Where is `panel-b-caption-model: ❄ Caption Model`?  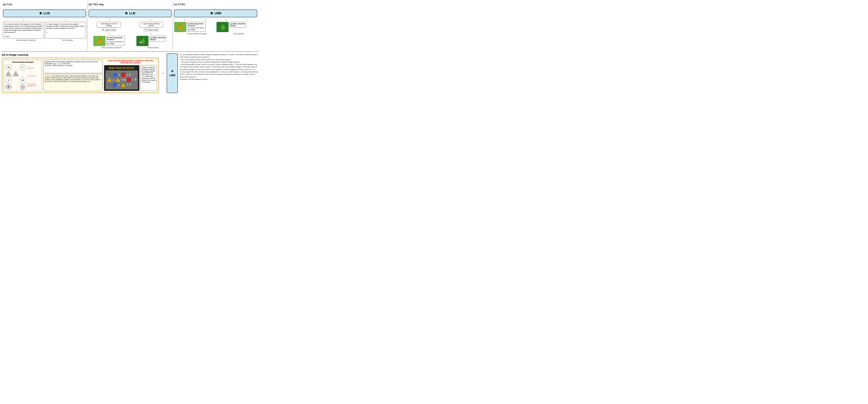 panel-b-caption-model: ❄ Caption Model is located at coordinates (109, 30).